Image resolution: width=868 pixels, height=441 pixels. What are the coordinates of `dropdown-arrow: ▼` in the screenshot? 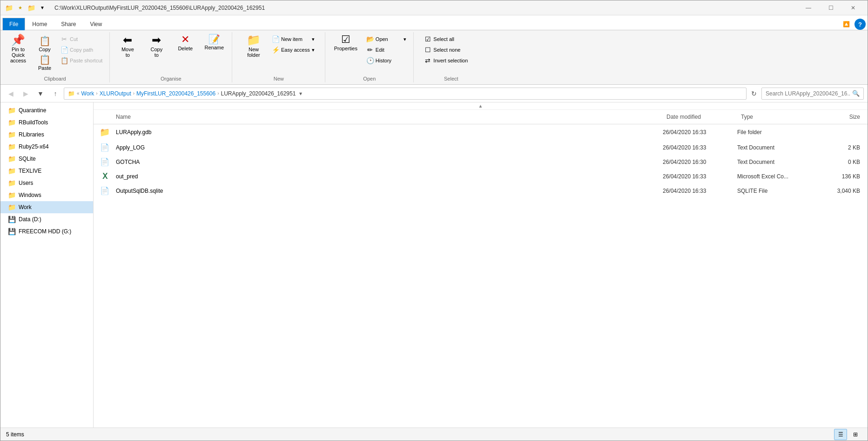 It's located at (42, 8).